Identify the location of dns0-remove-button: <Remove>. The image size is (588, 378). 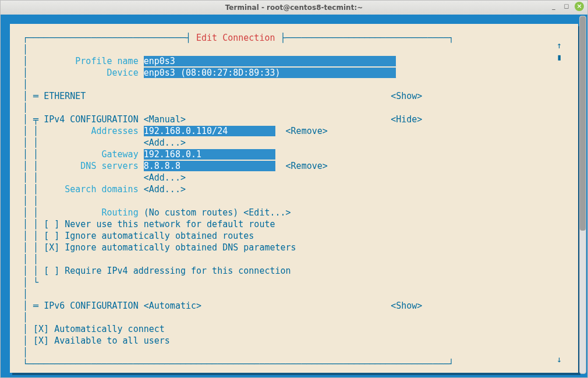
(307, 166).